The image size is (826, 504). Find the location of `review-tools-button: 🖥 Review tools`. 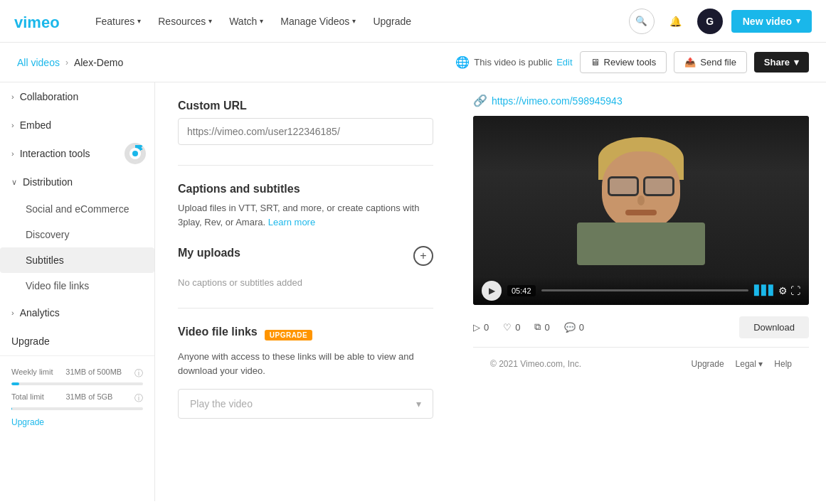

review-tools-button: 🖥 Review tools is located at coordinates (623, 63).